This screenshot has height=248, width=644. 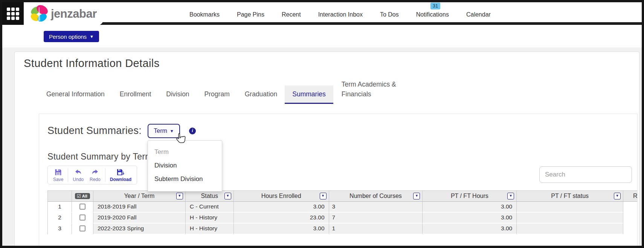 I want to click on summaries-heading: Student Summaries:, so click(x=95, y=131).